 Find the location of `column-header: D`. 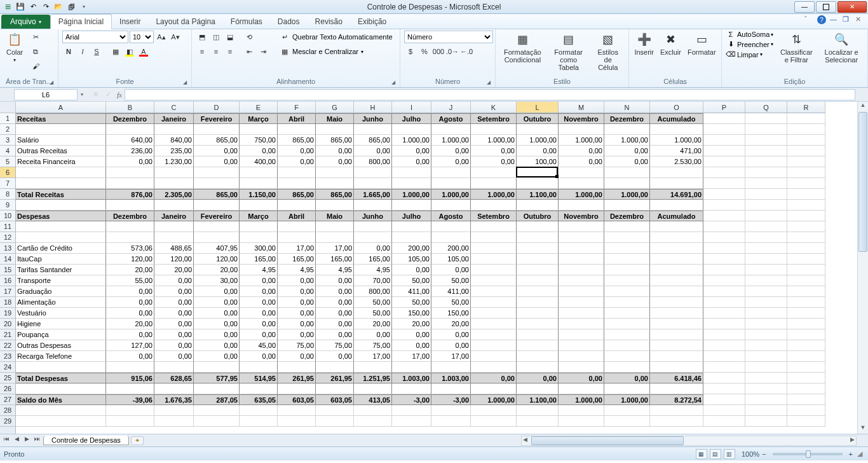

column-header: D is located at coordinates (217, 107).